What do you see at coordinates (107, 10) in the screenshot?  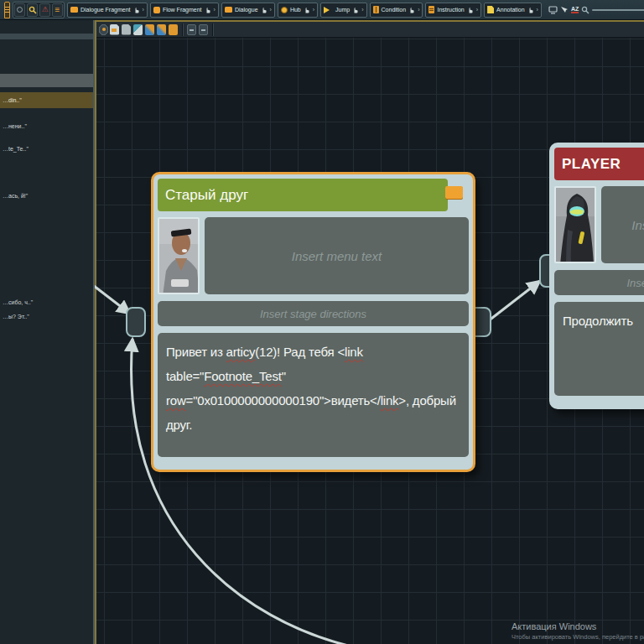 I see `palette-dialogue-fragment: Dialogue Fragment ›` at bounding box center [107, 10].